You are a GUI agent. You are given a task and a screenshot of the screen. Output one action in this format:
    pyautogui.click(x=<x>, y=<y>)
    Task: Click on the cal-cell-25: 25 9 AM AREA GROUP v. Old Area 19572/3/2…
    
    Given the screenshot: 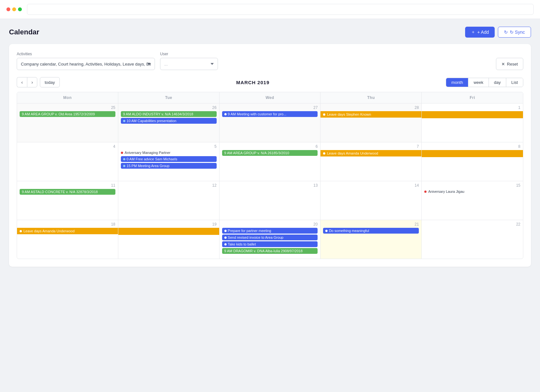 What is the action you would take?
    pyautogui.click(x=68, y=123)
    